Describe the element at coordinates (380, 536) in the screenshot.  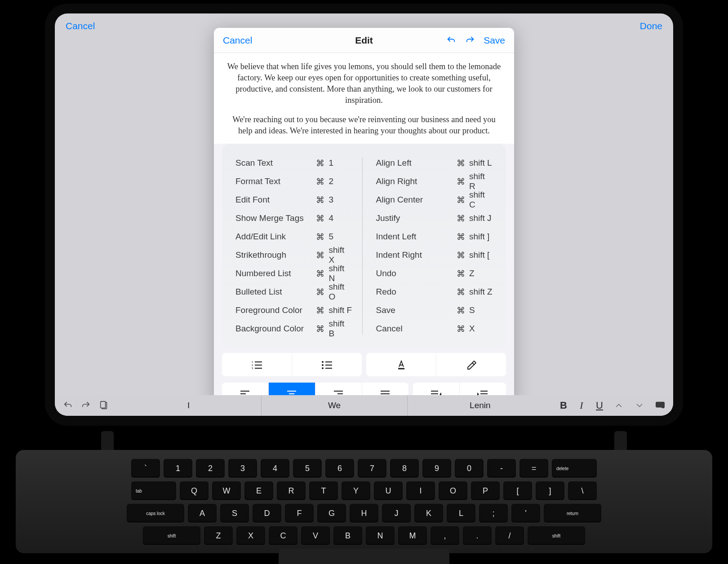
I see `hardware-key: N` at that location.